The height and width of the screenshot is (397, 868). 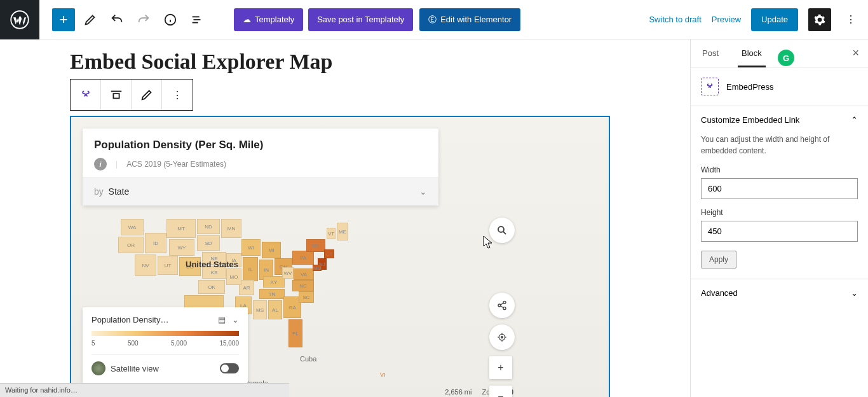 I want to click on block-more-icon: ⋮, so click(x=177, y=95).